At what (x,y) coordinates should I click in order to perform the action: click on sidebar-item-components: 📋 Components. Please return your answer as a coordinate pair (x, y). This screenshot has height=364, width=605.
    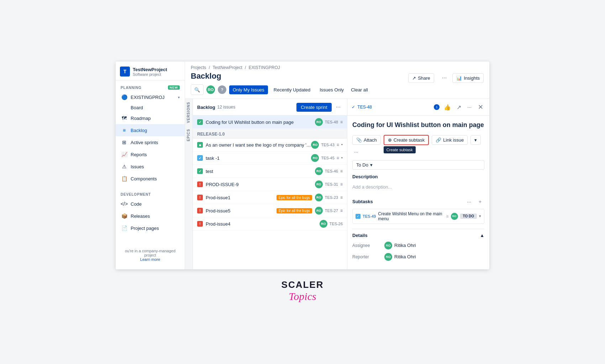
    Looking at the image, I should click on (150, 179).